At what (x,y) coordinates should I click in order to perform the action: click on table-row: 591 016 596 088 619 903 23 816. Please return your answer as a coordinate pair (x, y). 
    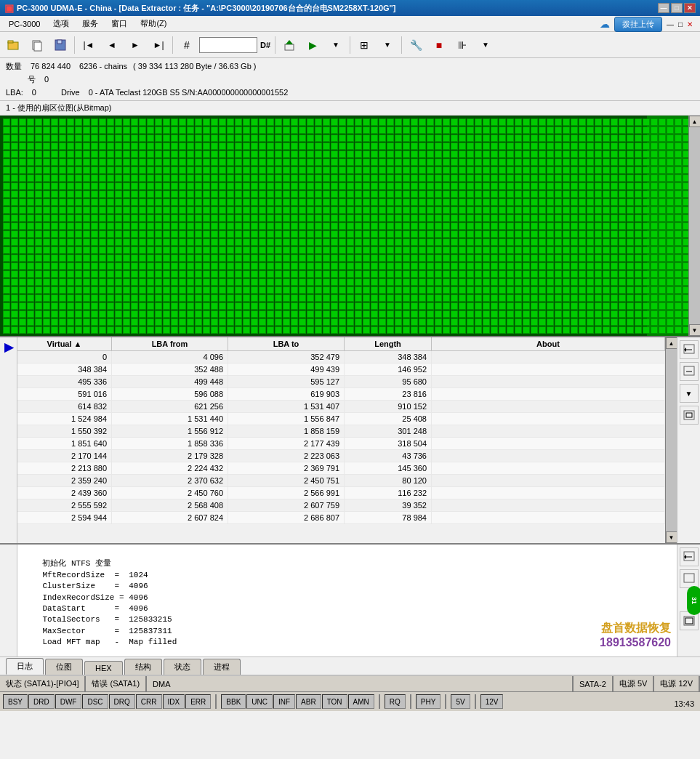
    Looking at the image, I should click on (342, 394).